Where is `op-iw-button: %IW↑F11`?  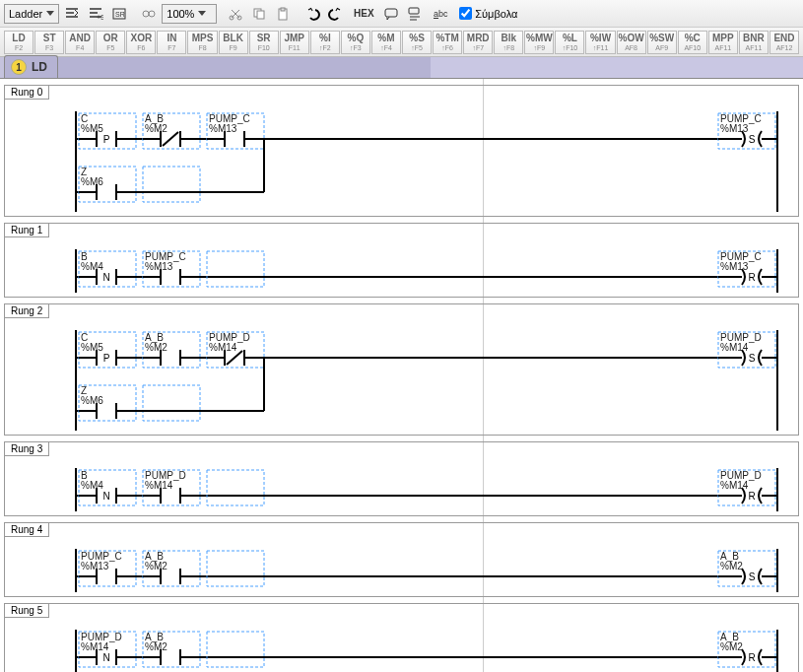 op-iw-button: %IW↑F11 is located at coordinates (600, 42).